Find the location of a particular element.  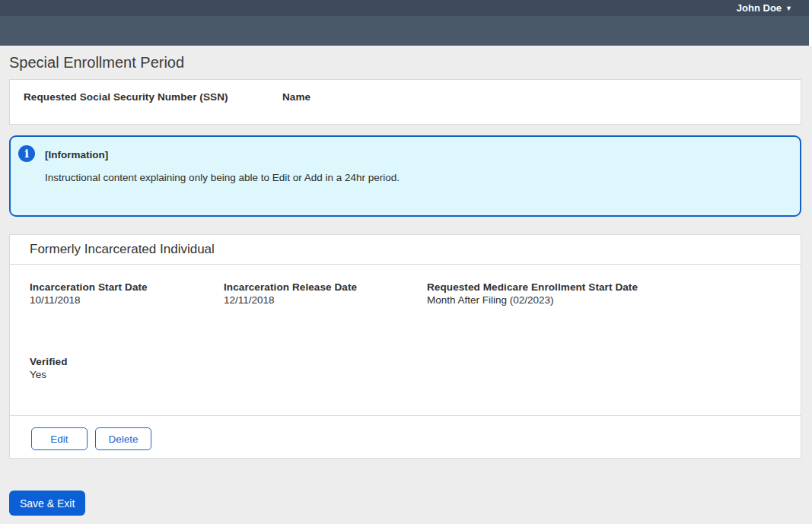

verified-label: Verified is located at coordinates (49, 362).